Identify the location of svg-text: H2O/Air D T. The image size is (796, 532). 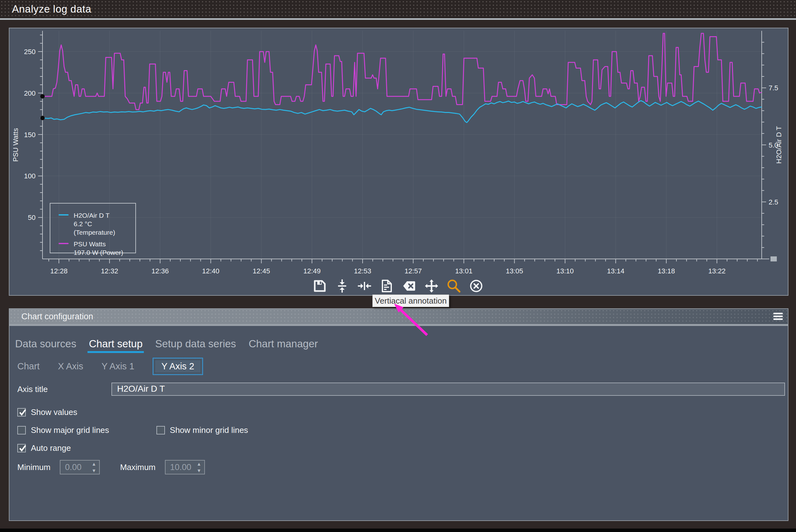
(779, 145).